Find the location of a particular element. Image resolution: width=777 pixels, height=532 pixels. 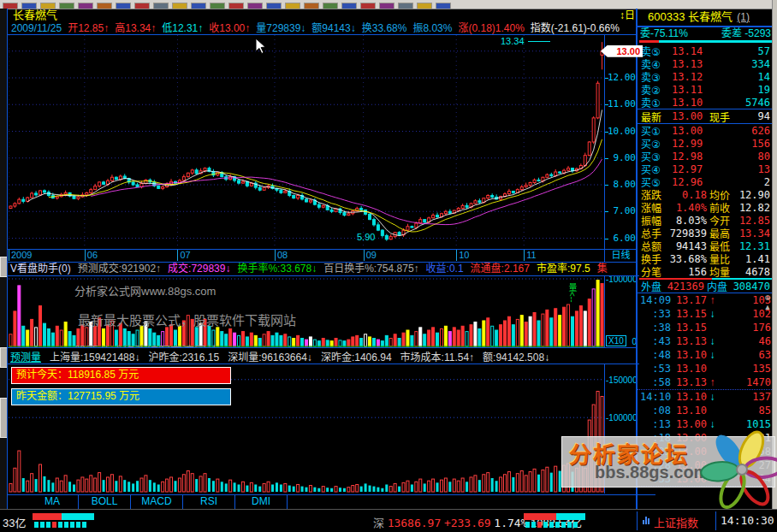

buy-row: 买③12.9880 is located at coordinates (705, 156).